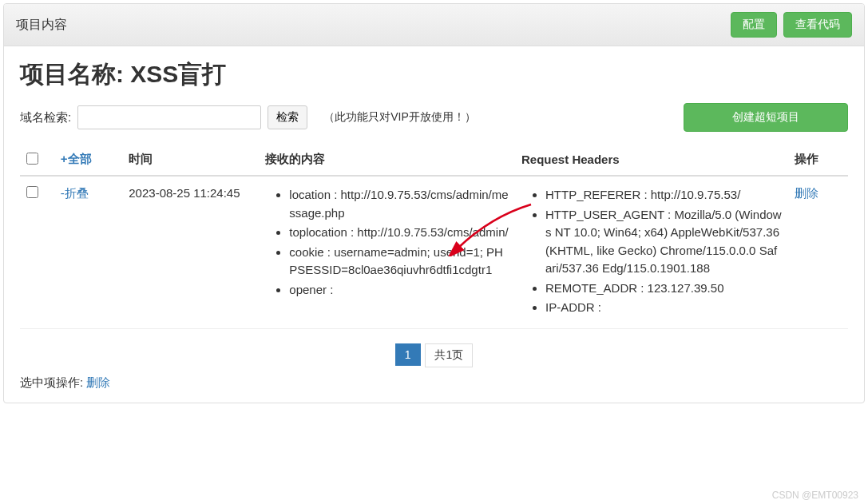 The width and height of the screenshot is (868, 504). Describe the element at coordinates (399, 233) in the screenshot. I see `content-item: toplocation : http://10.9.75.53/cms/admi…` at that location.